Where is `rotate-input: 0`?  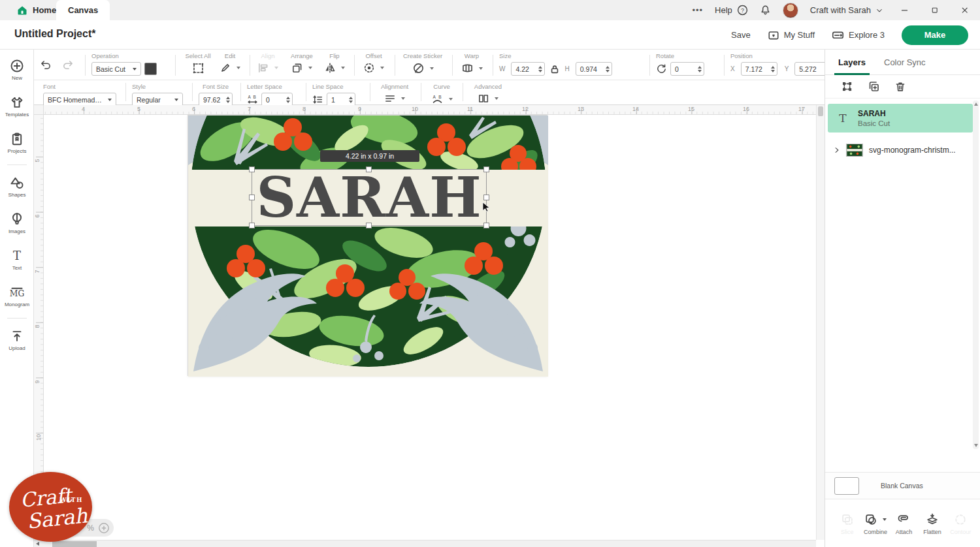
rotate-input: 0 is located at coordinates (687, 69).